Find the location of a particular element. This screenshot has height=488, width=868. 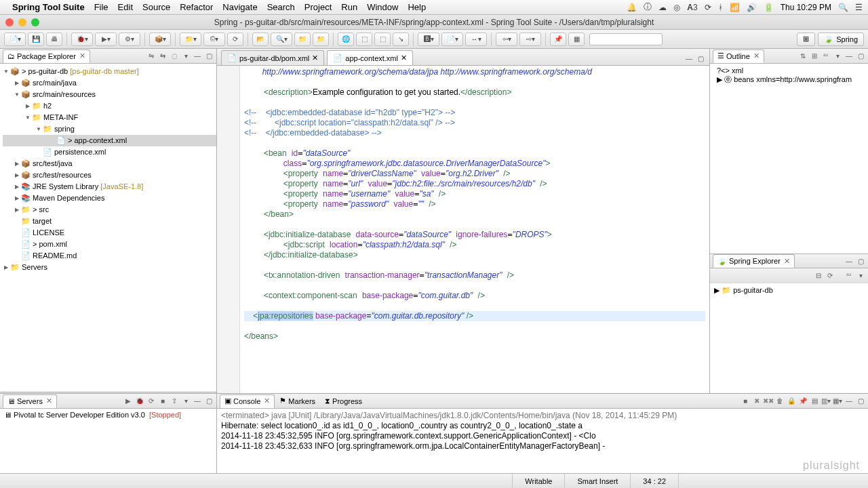

volume-icon: 🔊 is located at coordinates (751, 7).